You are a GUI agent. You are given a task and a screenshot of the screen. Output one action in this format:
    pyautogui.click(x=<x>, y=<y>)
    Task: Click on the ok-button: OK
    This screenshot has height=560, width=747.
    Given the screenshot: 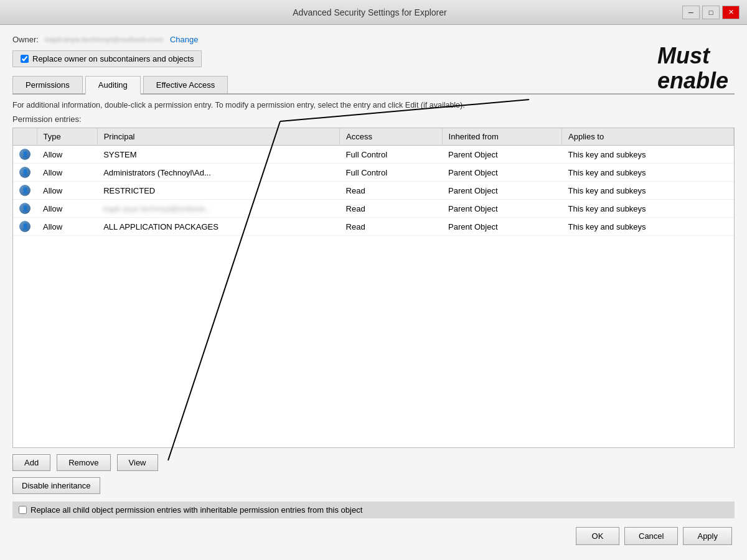 What is the action you would take?
    pyautogui.click(x=598, y=536)
    